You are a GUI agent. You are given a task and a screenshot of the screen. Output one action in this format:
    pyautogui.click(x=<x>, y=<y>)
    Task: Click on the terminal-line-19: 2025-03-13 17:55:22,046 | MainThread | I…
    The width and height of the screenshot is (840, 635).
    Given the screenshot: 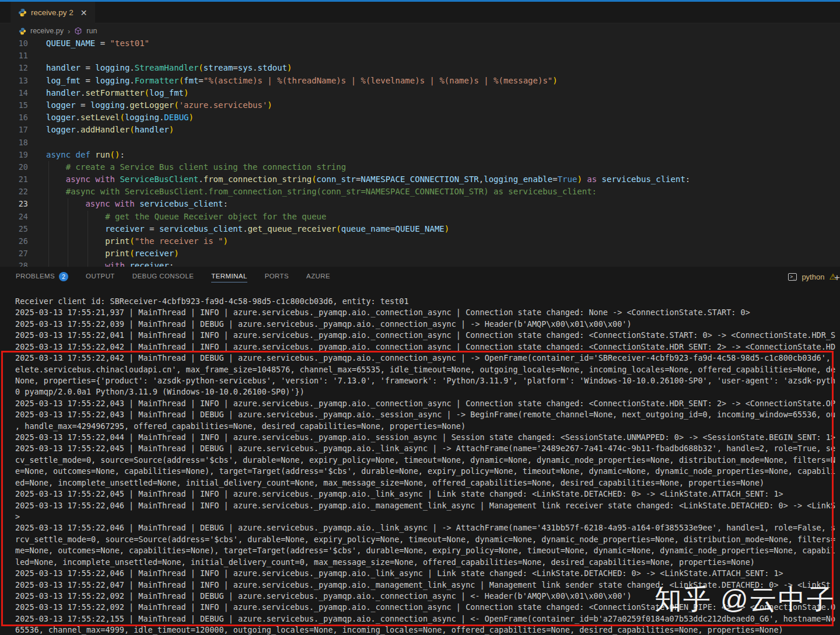 What is the action you would take?
    pyautogui.click(x=428, y=505)
    